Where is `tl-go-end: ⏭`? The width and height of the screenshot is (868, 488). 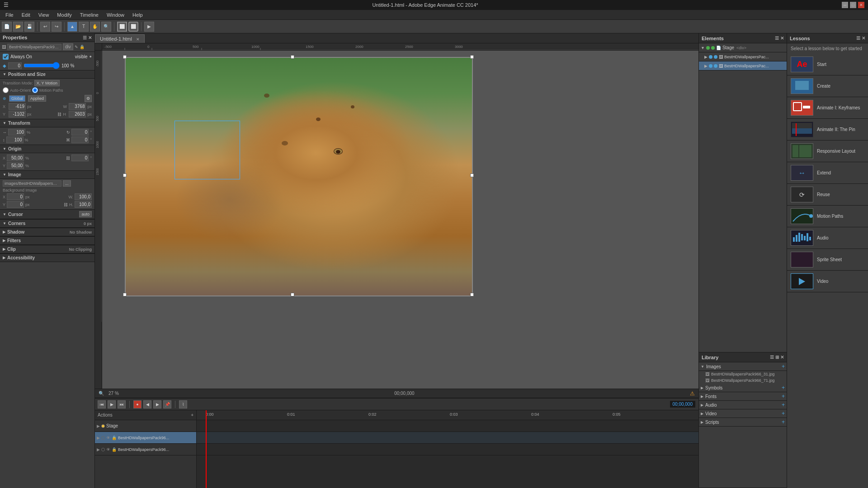
tl-go-end: ⏭ is located at coordinates (122, 404).